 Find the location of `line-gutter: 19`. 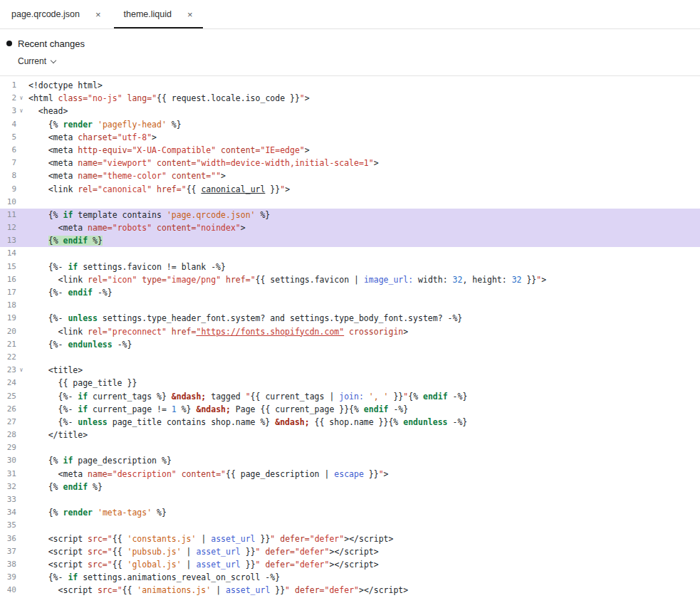

line-gutter: 19 is located at coordinates (14, 318).